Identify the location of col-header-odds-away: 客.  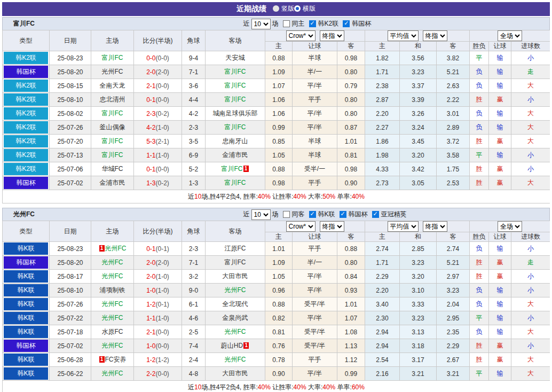
(351, 237).